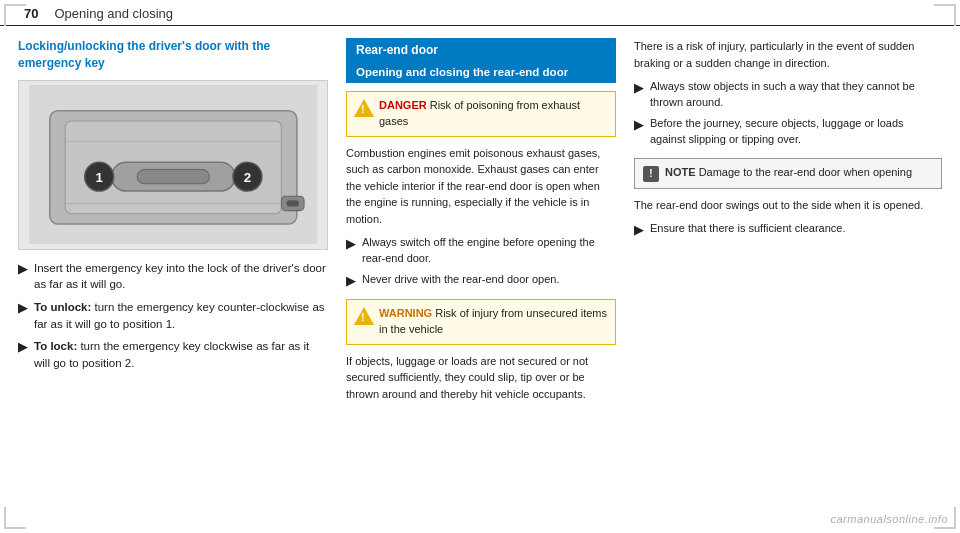 The image size is (960, 533). What do you see at coordinates (788, 95) in the screenshot?
I see `right-bullet-1: ▶ Always stow objects in such a way that…` at bounding box center [788, 95].